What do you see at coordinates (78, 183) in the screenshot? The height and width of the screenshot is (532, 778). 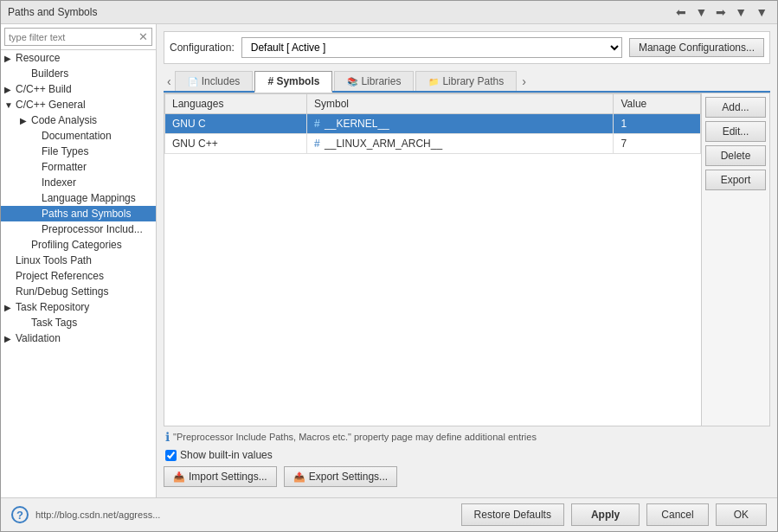 I see `sidebar-item-indexer: Indexer` at bounding box center [78, 183].